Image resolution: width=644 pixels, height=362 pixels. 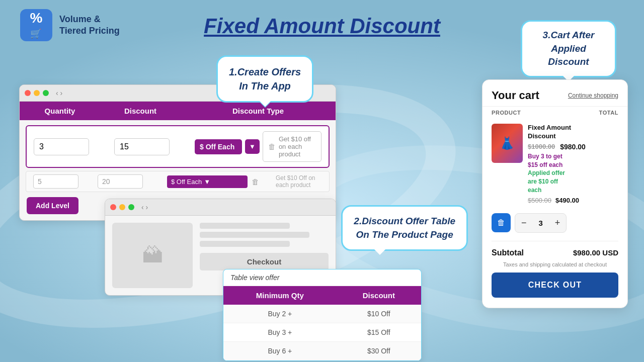 What do you see at coordinates (555, 285) in the screenshot?
I see `cart-checkout-button: CHECK OUT` at bounding box center [555, 285].